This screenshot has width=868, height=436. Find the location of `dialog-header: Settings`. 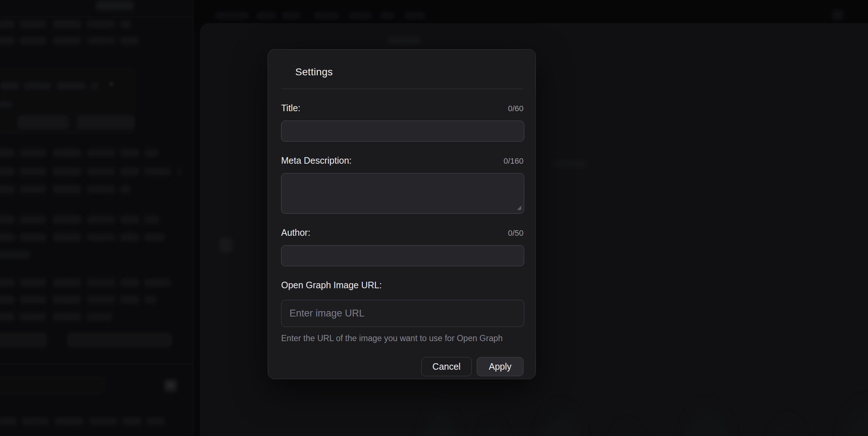

dialog-header: Settings is located at coordinates (402, 64).